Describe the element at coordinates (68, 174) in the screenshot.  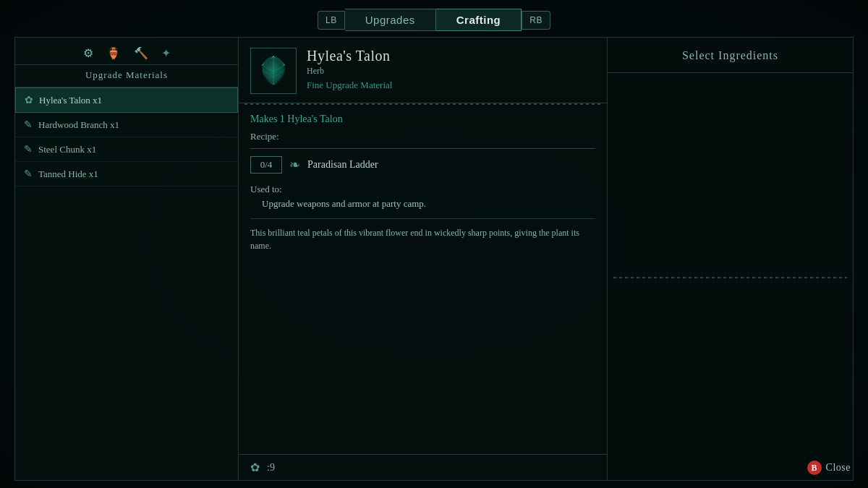
I see `list-item-label: Tanned Hide x1` at that location.